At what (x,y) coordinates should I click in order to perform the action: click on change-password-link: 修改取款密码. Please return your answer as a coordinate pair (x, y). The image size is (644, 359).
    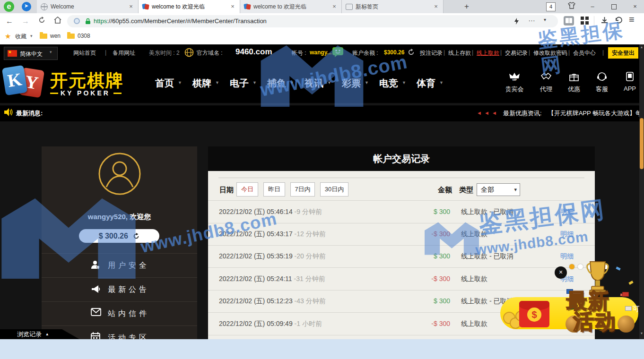
    Looking at the image, I should click on (550, 53).